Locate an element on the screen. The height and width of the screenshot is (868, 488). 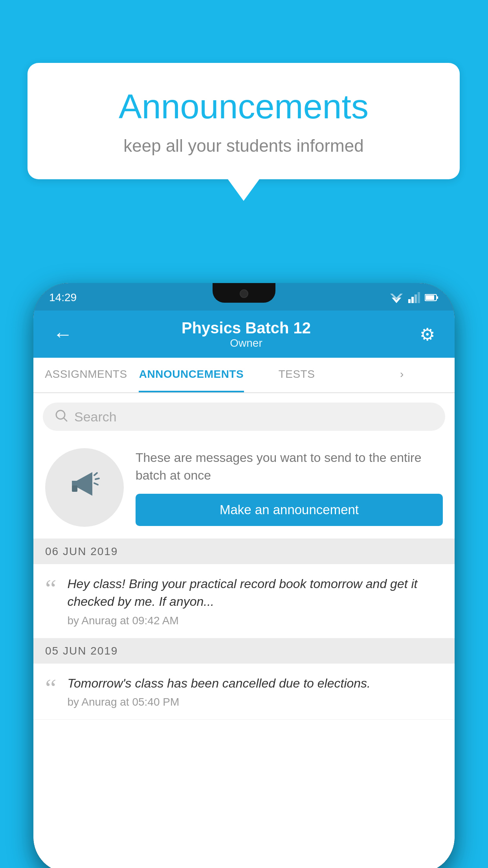
status-time: 14:29 is located at coordinates (63, 297).